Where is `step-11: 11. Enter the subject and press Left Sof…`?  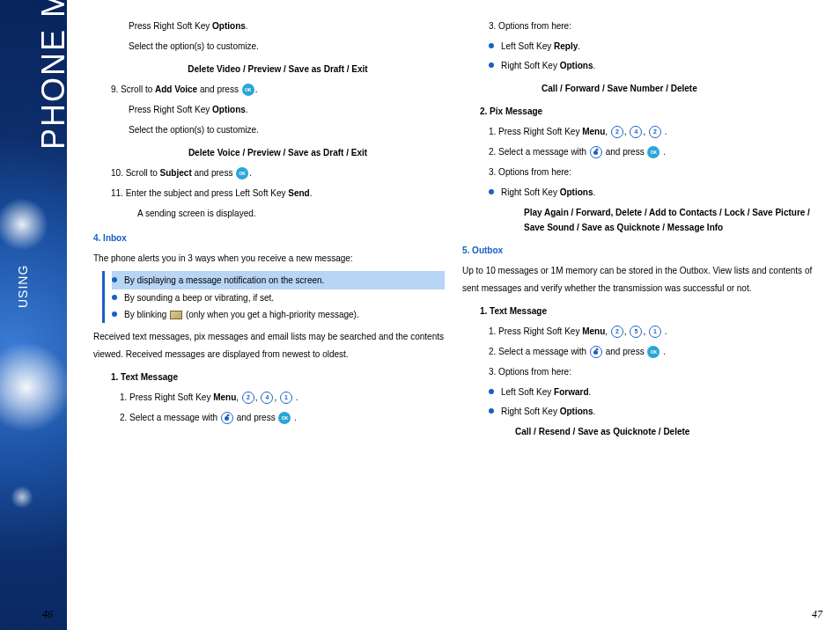
step-11: 11. Enter the subject and press Left Sof… is located at coordinates (278, 194).